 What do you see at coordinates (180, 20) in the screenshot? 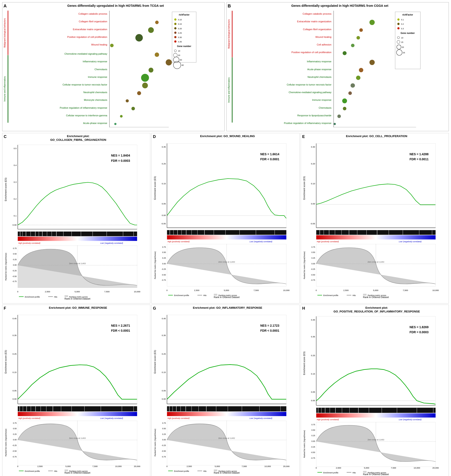
I see `svg-text: 0.10` at bounding box center [180, 20].